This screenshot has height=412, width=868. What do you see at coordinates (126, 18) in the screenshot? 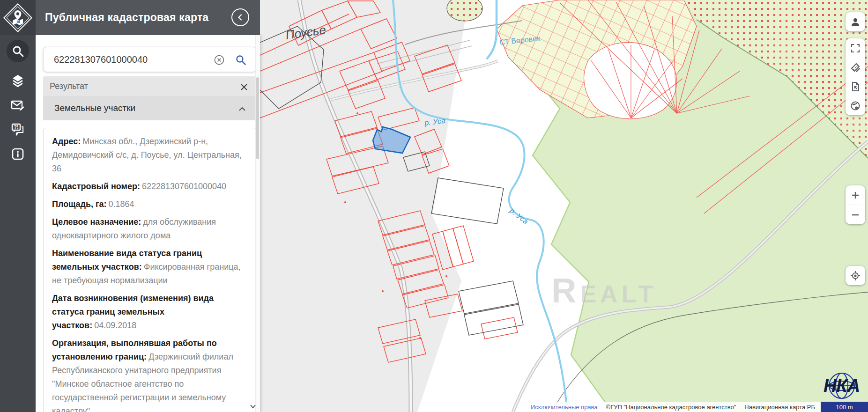
I see `page-title: Публичная кадастровая карта` at bounding box center [126, 18].